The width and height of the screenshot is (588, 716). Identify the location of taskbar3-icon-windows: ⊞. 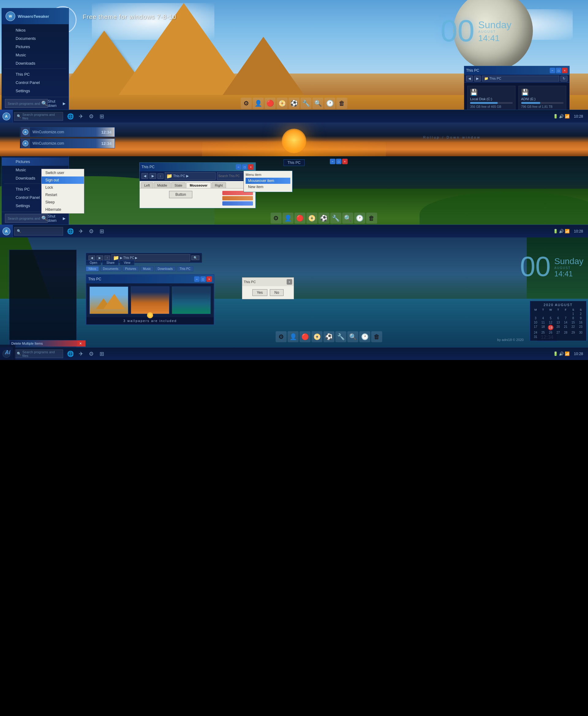
(102, 231).